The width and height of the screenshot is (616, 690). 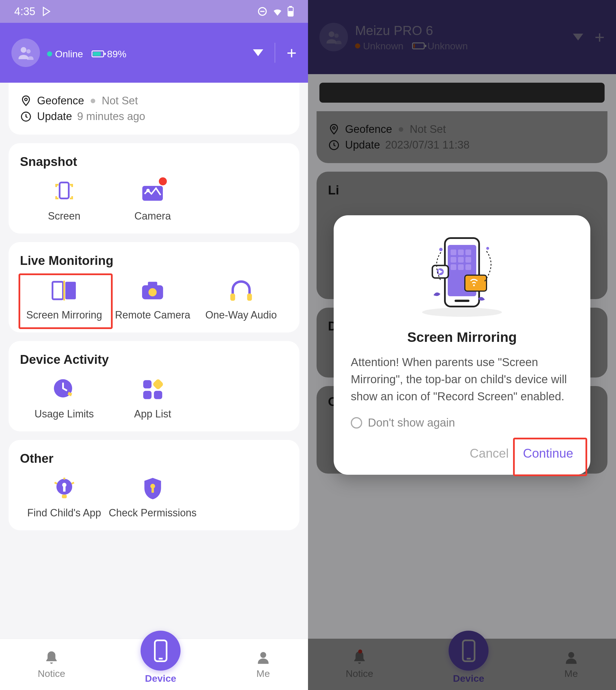 I want to click on cancel-button: Cancel, so click(x=489, y=453).